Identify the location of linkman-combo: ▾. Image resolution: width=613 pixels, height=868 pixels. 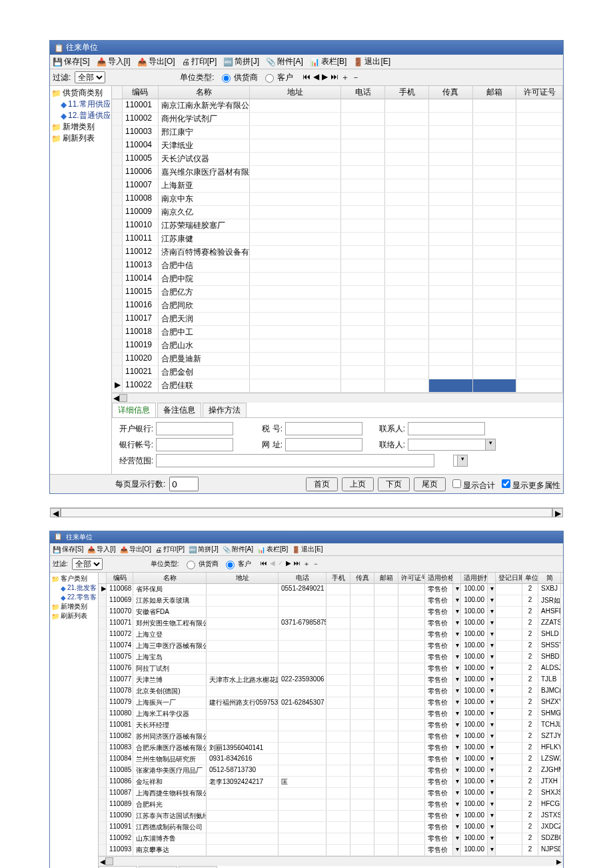
(452, 445).